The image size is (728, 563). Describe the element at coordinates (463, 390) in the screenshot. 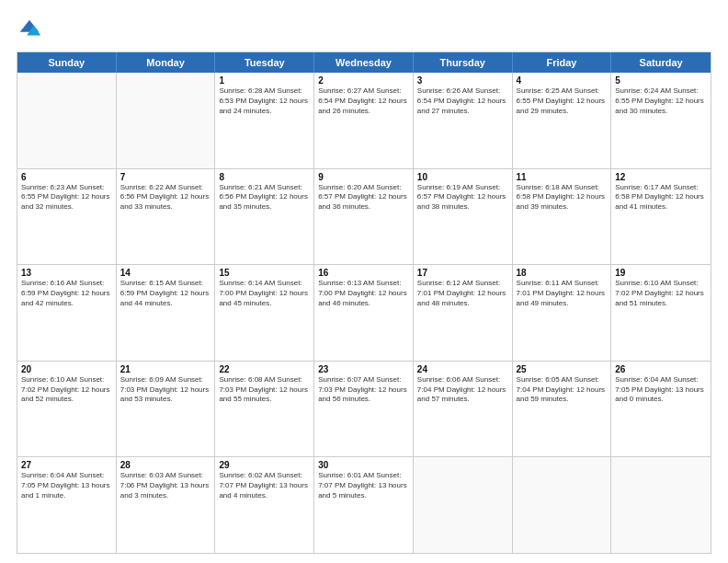

I see `day-info: Sunrise: 6:06 AM Sunset: 7:04 PM Dayligh…` at that location.